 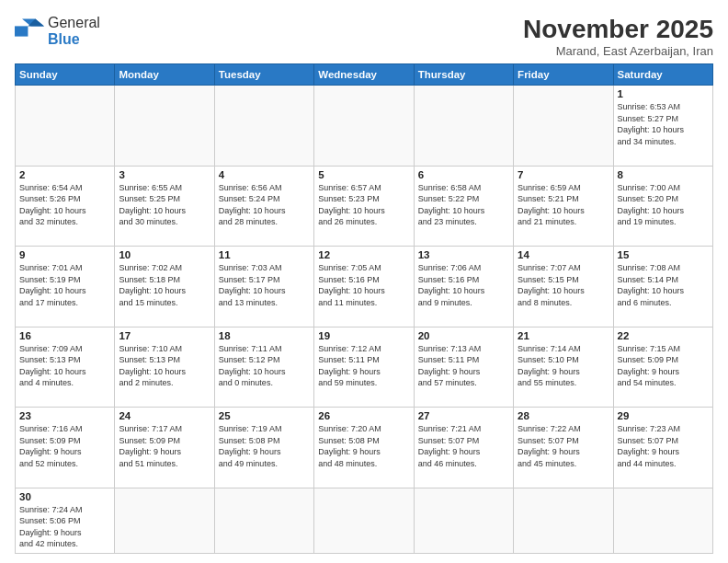 I want to click on calendar-cell: 10Sunrise: 7:02 AM Sunset: 5:18 PM Dayli…, so click(x=165, y=287).